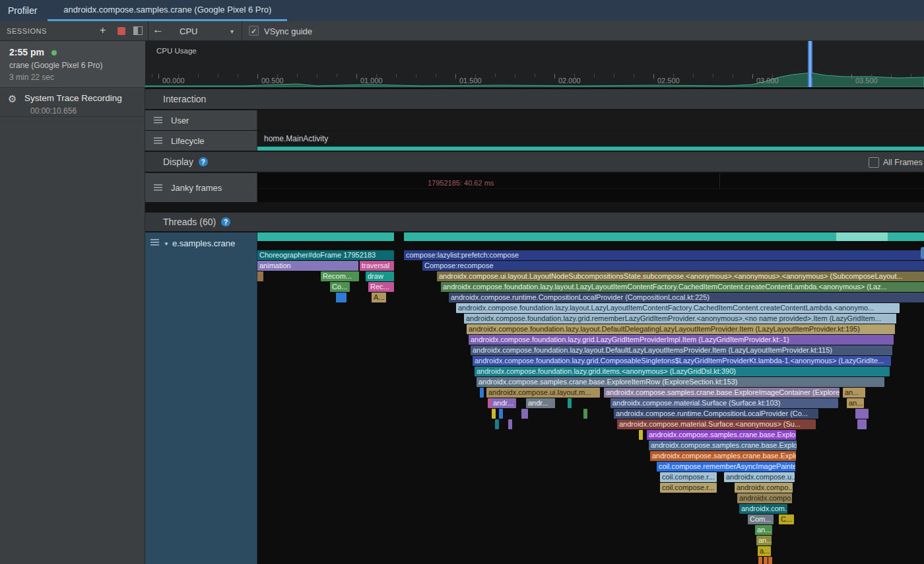 This screenshot has width=924, height=564. What do you see at coordinates (535, 99) in the screenshot?
I see `interaction-section-header: Interaction` at bounding box center [535, 99].